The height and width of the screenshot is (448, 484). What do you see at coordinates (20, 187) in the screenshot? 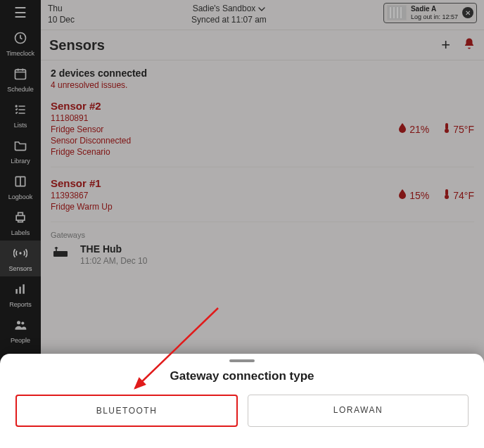
I see `nav-logbook: Logbook` at bounding box center [20, 187].